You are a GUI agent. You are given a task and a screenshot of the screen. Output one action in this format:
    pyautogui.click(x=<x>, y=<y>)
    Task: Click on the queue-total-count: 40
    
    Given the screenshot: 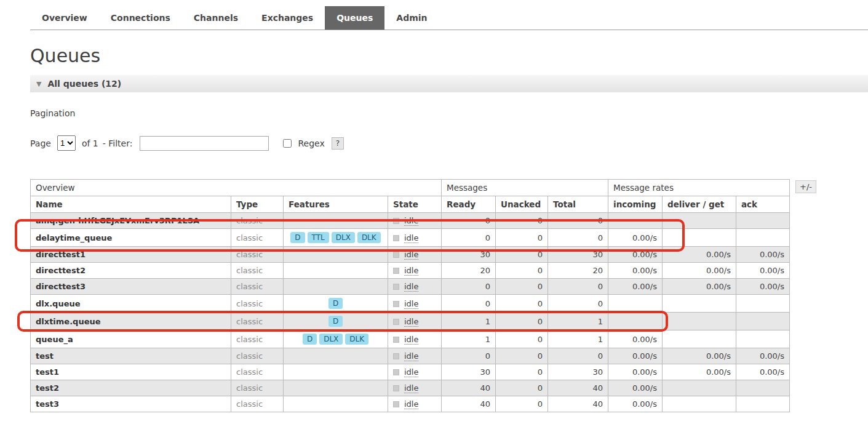 What is the action you would take?
    pyautogui.click(x=578, y=404)
    